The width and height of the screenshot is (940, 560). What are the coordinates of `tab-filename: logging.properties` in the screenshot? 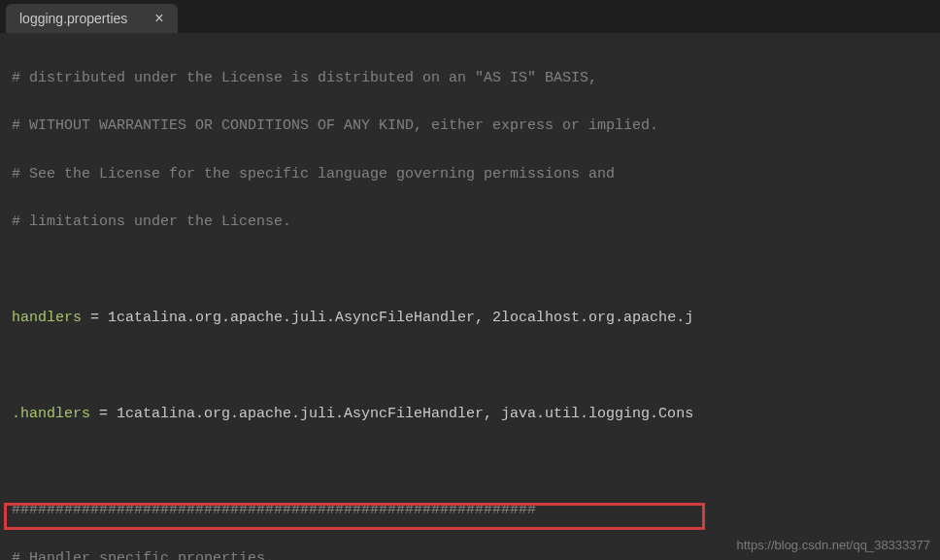 It's located at (74, 18).